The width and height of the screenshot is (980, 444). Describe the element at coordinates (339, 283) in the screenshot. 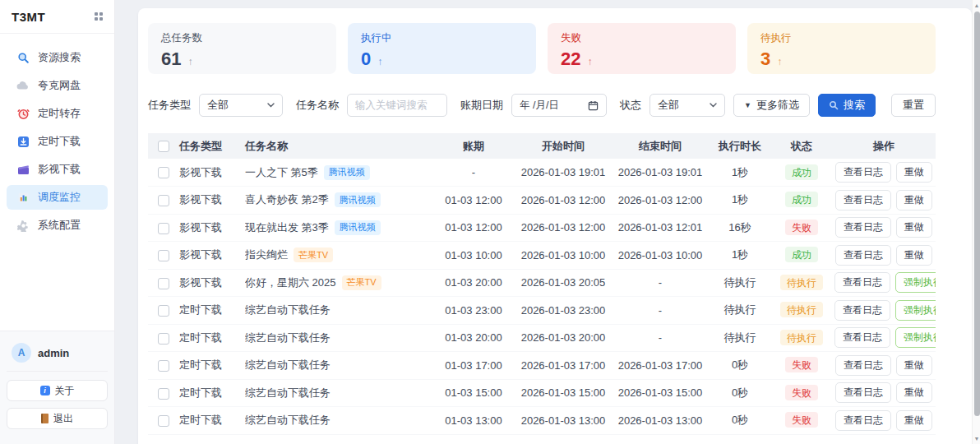

I see `task-name-cell: 你好，星期六 2025芒果TV` at that location.